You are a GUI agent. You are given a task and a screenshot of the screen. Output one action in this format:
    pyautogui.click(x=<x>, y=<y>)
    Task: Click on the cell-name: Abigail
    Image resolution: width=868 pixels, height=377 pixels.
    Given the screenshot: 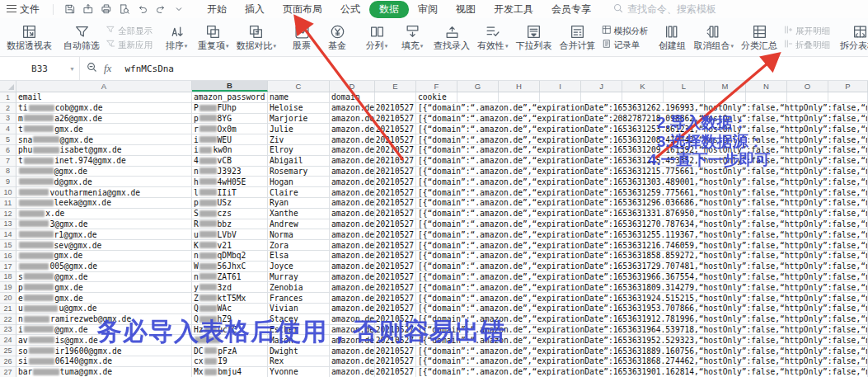 What is the action you would take?
    pyautogui.click(x=298, y=162)
    